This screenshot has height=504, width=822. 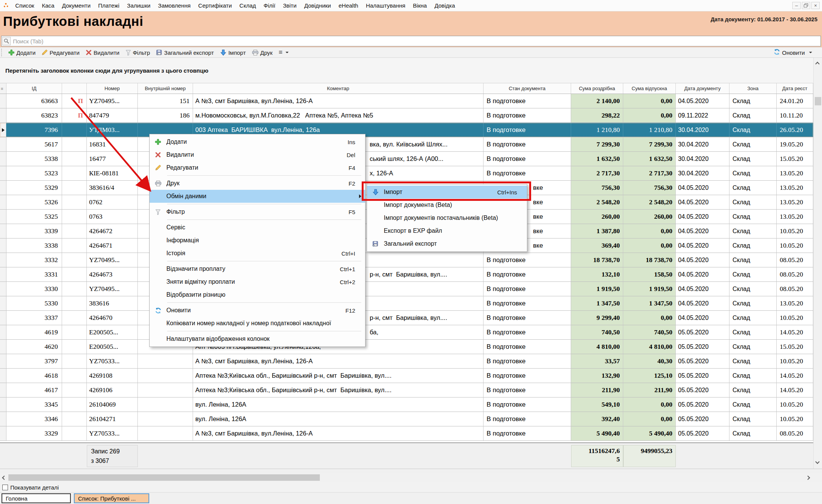 I want to click on table-row: 4619E200505...ба,В подготовке740,50740,5…, so click(x=407, y=332).